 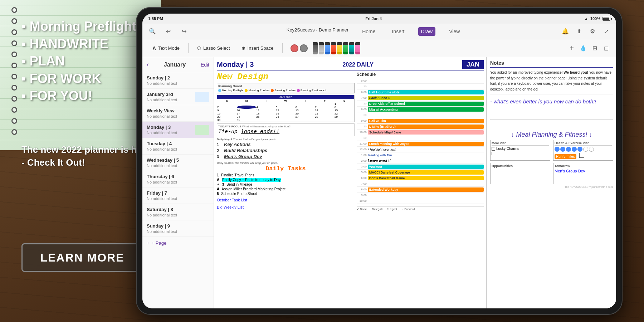 I want to click on mini-cal-header: JAN 2022, so click(x=286, y=97).